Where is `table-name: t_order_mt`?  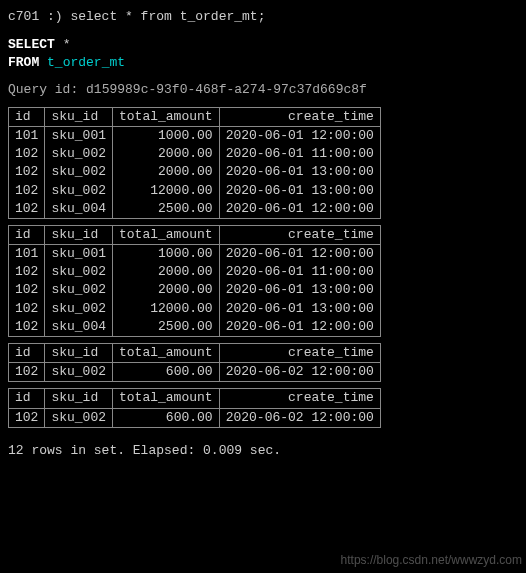
table-name: t_order_mt is located at coordinates (86, 62).